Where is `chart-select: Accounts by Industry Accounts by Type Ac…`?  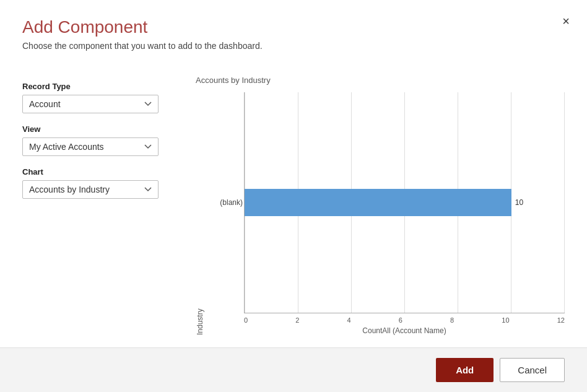
chart-select: Accounts by Industry Accounts by Type Ac… is located at coordinates (90, 189).